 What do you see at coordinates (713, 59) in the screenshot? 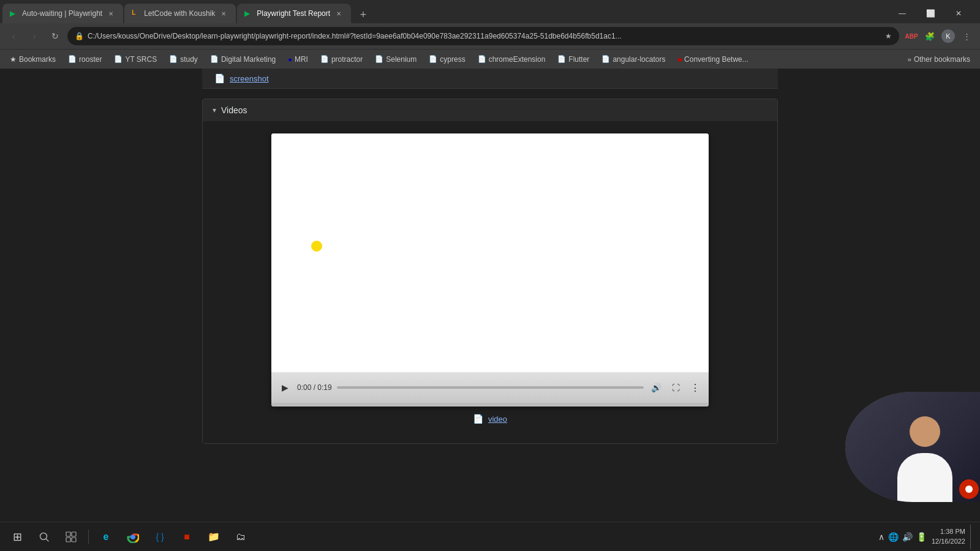
I see `bookmark-converting: ■ Converting Betwe...` at bounding box center [713, 59].